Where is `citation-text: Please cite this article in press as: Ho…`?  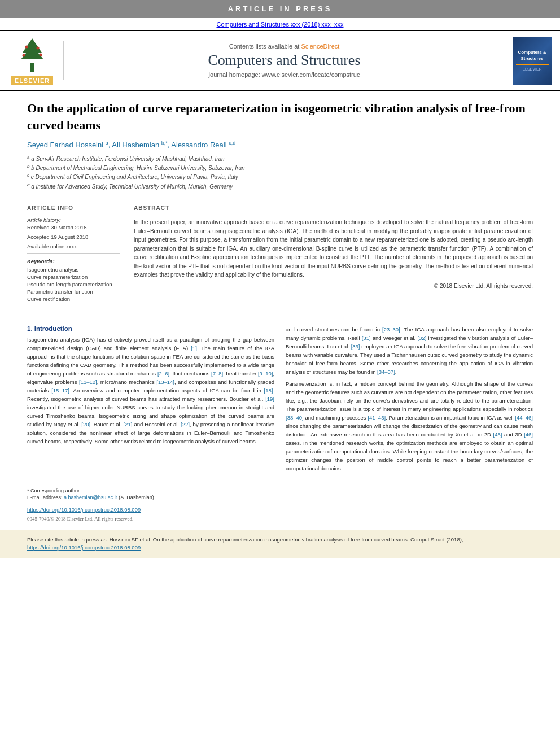
citation-text: Please cite this article in press as: Ho… is located at coordinates (280, 544).